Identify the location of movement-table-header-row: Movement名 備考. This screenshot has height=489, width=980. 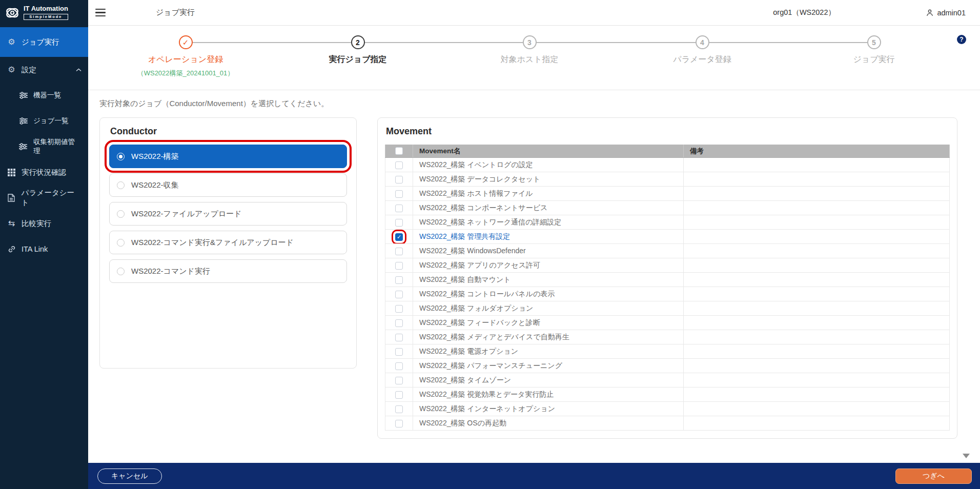
(667, 151).